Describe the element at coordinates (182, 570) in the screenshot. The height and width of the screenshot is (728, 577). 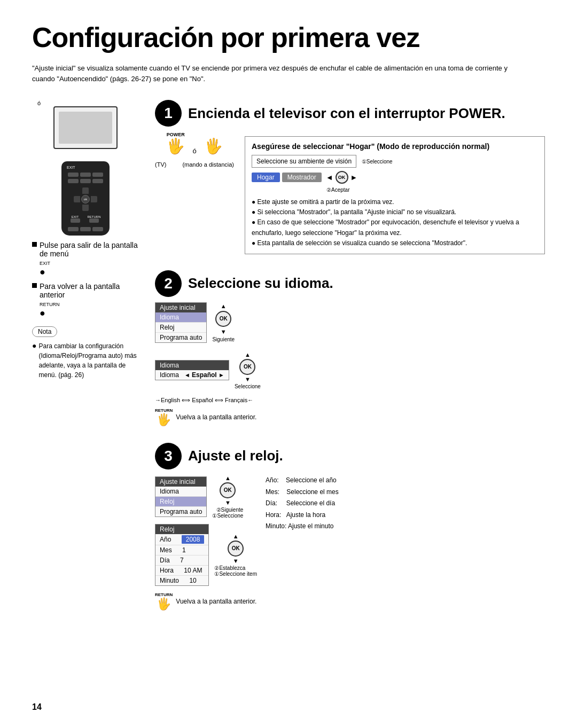
I see `step3-hora-row: Hora 10 AM` at that location.